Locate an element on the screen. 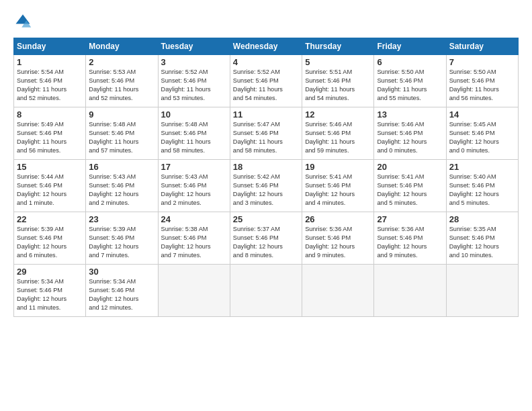  day-number: 2 is located at coordinates (122, 62).